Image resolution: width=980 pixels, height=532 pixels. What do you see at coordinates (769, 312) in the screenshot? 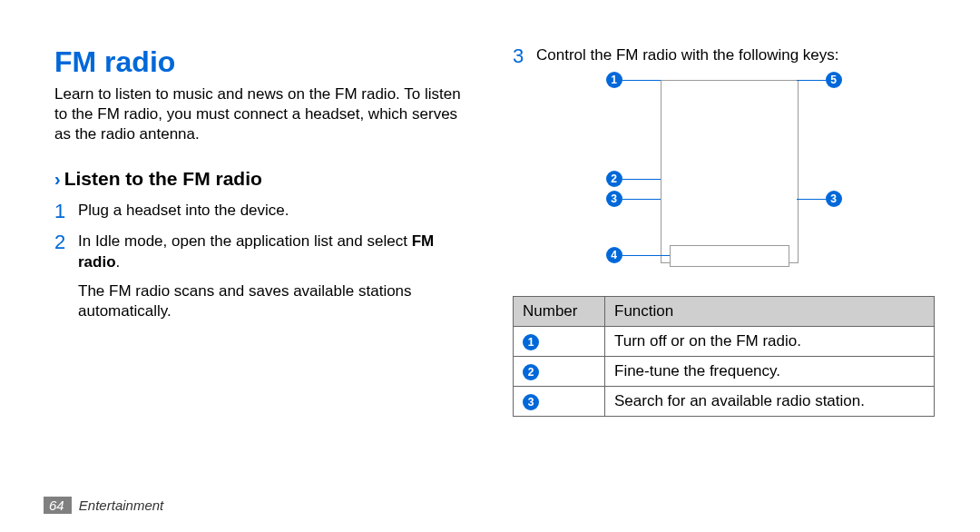
I see `header-function: Function` at bounding box center [769, 312].